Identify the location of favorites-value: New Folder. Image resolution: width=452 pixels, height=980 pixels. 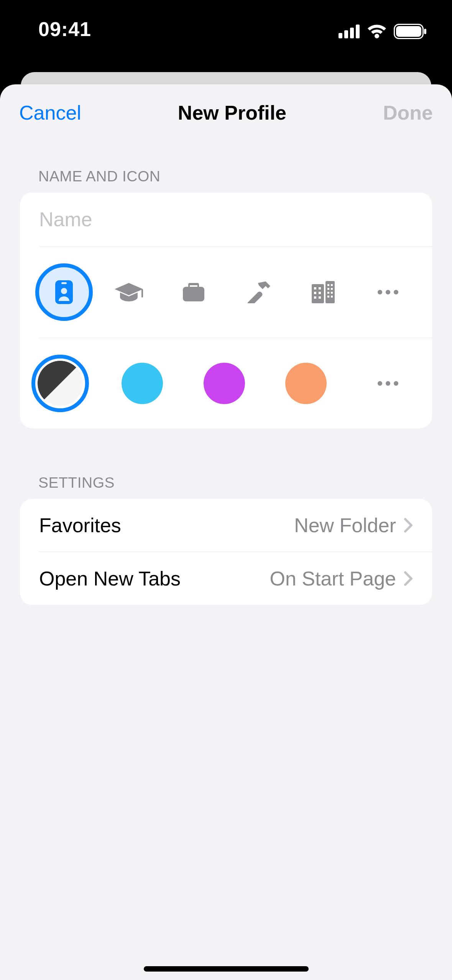
(345, 525).